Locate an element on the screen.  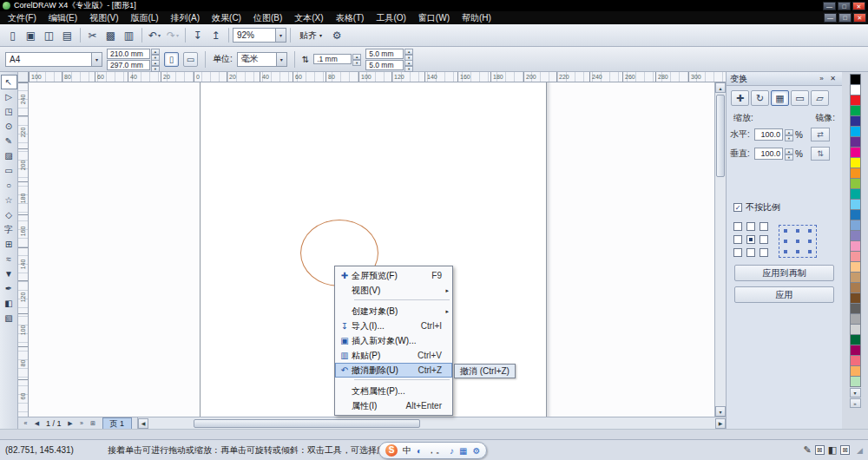
horizontal-ruler: 1008060402002040608010012014016018020022… is located at coordinates (377, 77).